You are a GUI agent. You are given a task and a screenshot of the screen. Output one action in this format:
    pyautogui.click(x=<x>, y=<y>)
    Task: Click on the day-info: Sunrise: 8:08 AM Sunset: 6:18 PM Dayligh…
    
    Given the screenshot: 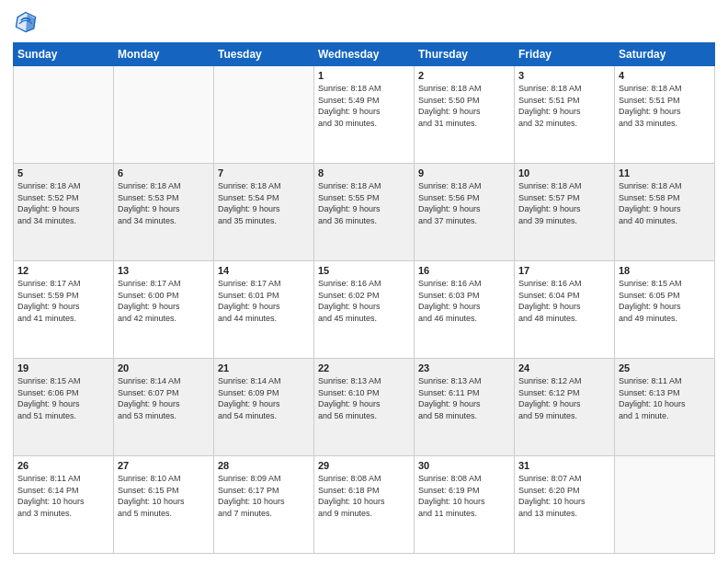 What is the action you would take?
    pyautogui.click(x=364, y=496)
    